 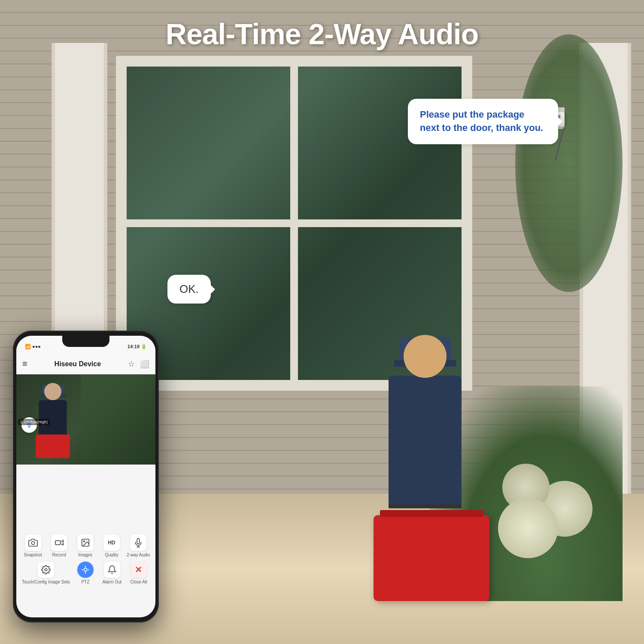 What do you see at coordinates (59, 555) in the screenshot?
I see `record-label: Record` at bounding box center [59, 555].